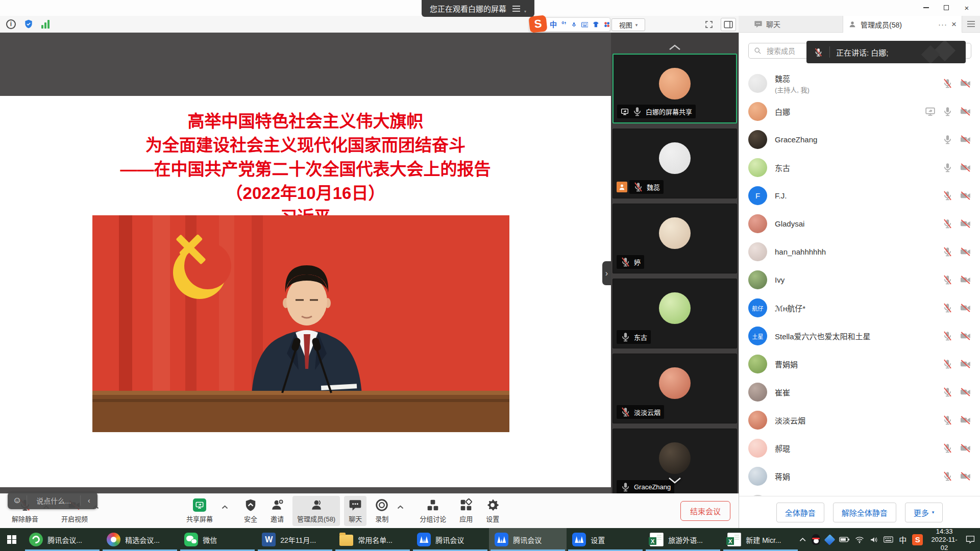  I want to click on member-row: 淡淡云烟, so click(860, 420).